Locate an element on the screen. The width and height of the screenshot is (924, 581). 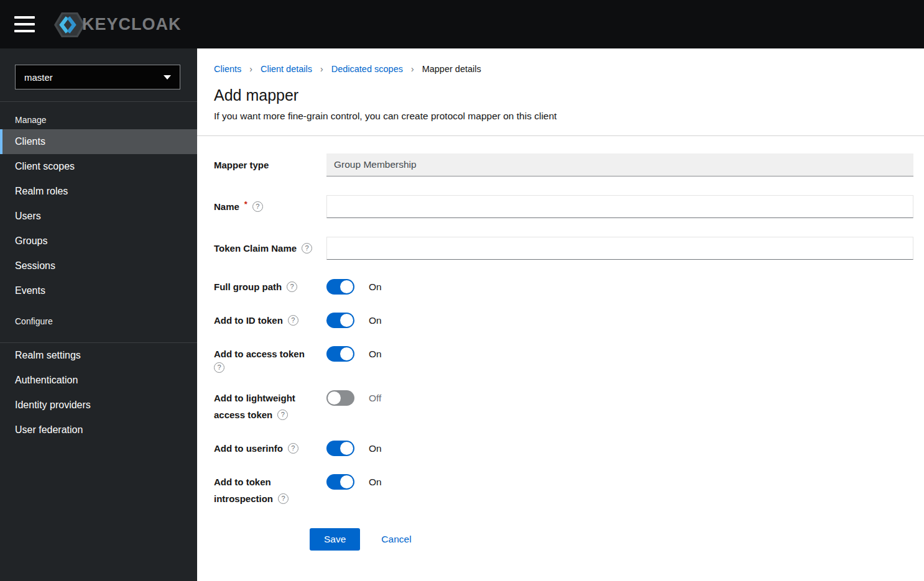
field-label-text: Add to access token is located at coordinates (259, 354).